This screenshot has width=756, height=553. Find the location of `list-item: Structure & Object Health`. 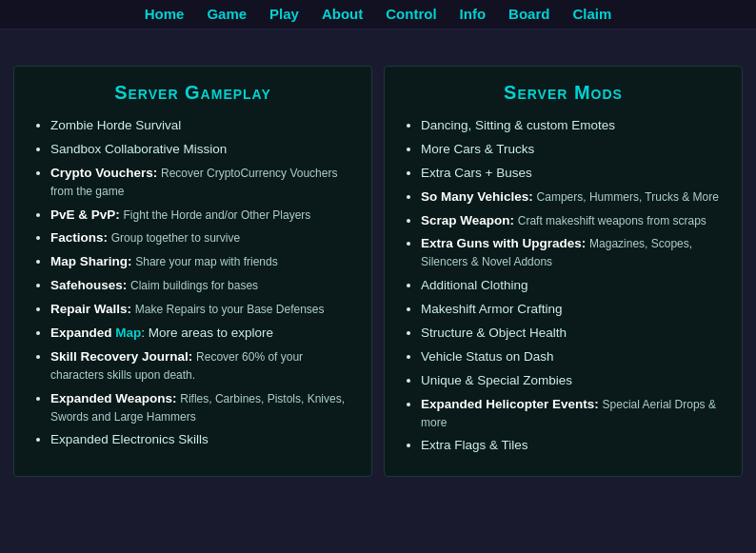

list-item: Structure & Object Health is located at coordinates (573, 333).